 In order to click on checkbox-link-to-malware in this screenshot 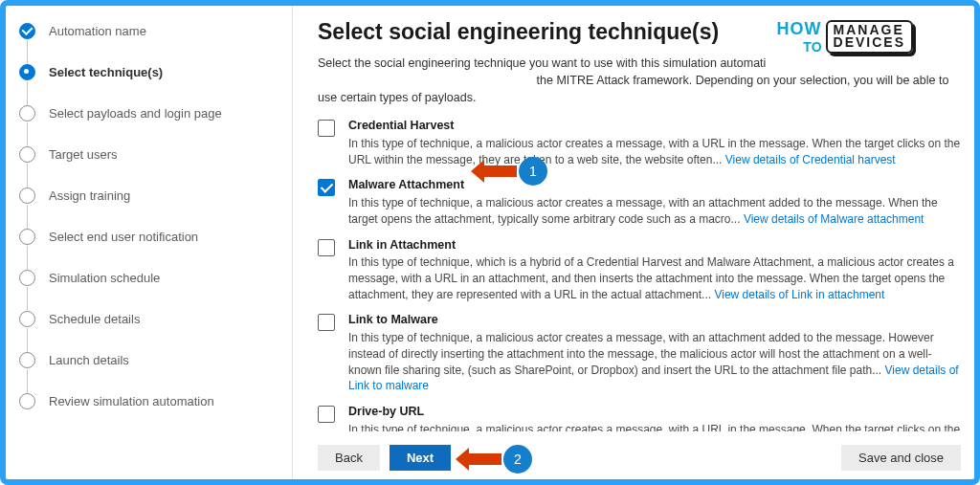, I will do `click(326, 322)`.